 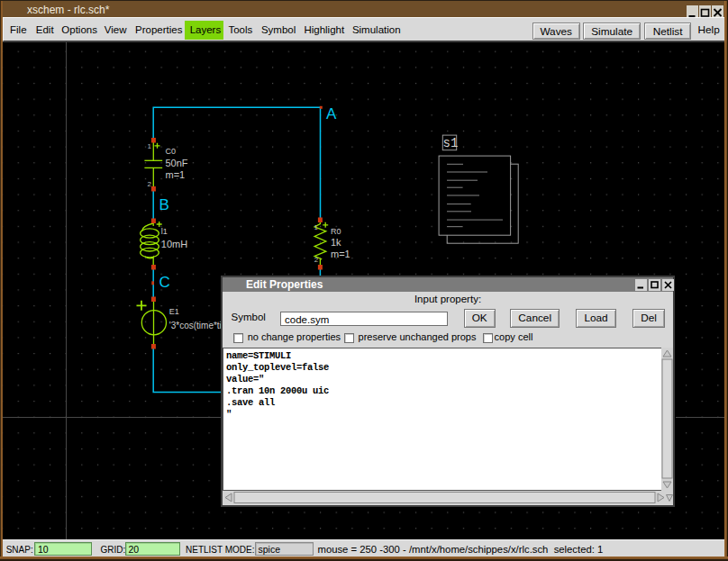 I want to click on svg-text: C, so click(x=165, y=283).